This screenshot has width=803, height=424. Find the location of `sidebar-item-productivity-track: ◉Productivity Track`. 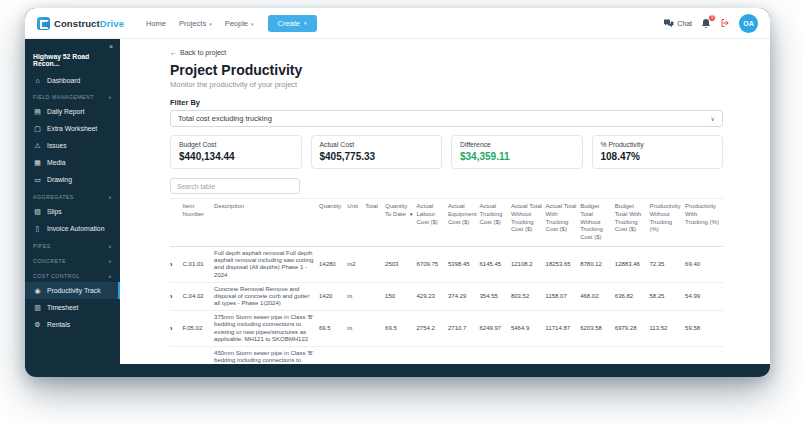

sidebar-item-productivity-track: ◉Productivity Track is located at coordinates (72, 290).